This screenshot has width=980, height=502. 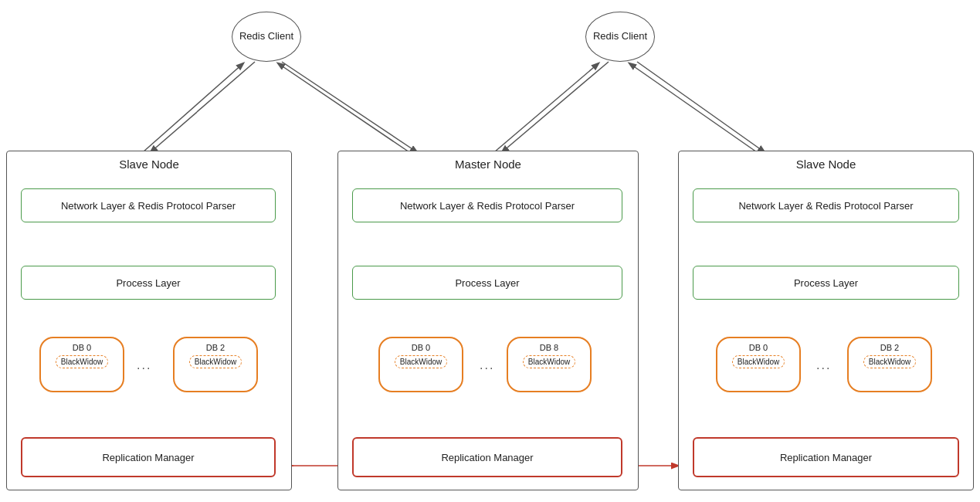 What do you see at coordinates (149, 164) in the screenshot?
I see `slave-node-1-title: Slave Node` at bounding box center [149, 164].